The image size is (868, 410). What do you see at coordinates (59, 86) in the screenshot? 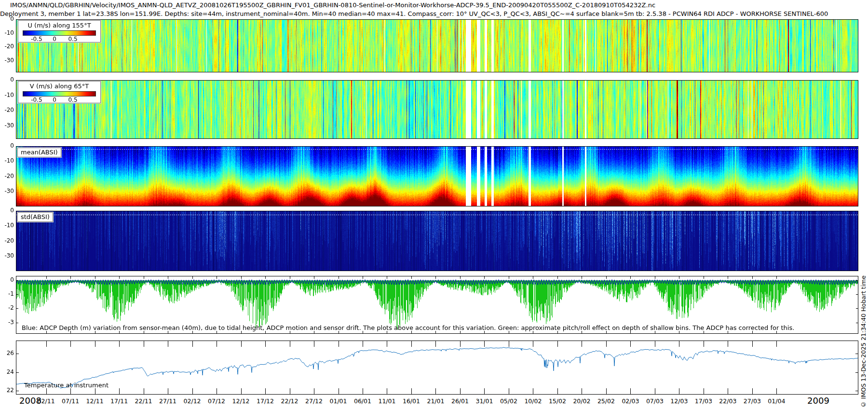
I see `v-legend-title: V (m/s) along 65°T` at bounding box center [59, 86].